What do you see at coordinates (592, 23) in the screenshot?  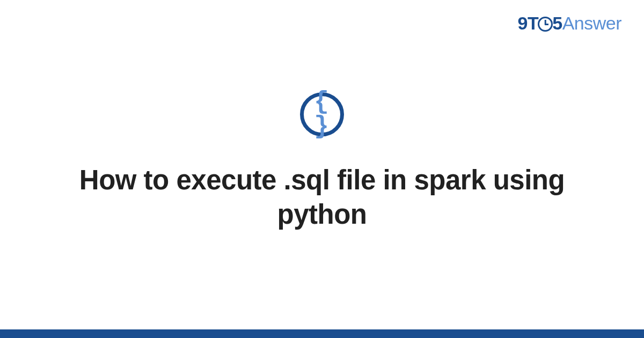 I see `logo-answer: Answer` at bounding box center [592, 23].